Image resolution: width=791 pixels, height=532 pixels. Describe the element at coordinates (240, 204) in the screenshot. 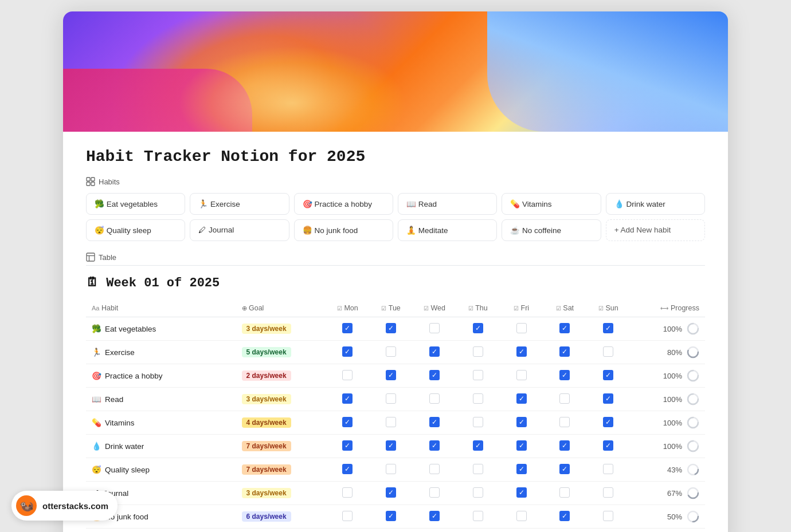

I see `habit-card-1: 🏃 Exercise` at that location.